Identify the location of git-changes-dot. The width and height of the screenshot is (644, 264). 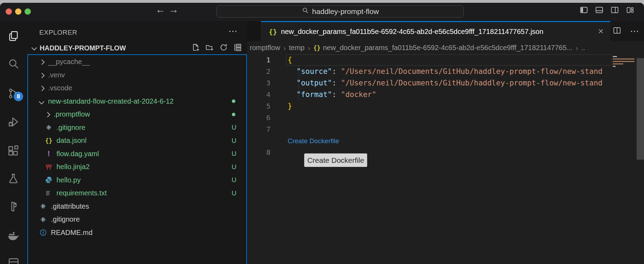
(234, 114).